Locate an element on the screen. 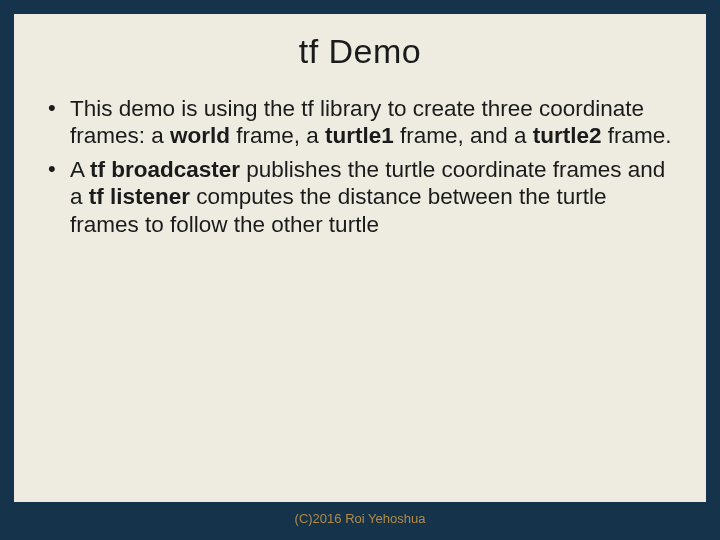  text: frame, a is located at coordinates (278, 136).